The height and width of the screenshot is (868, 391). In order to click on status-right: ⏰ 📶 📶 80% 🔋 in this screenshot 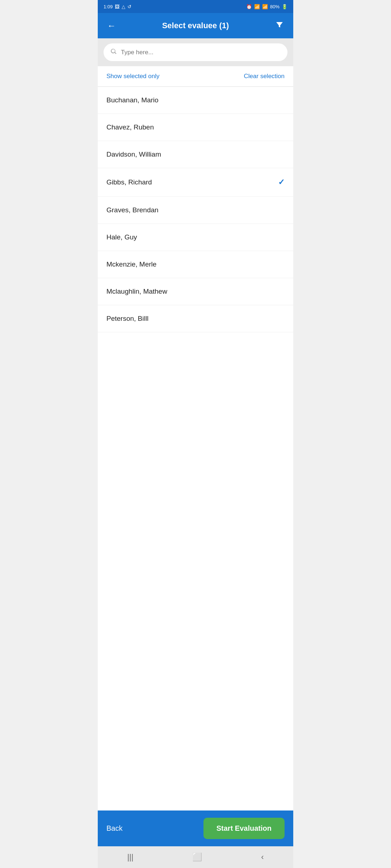, I will do `click(267, 7)`.